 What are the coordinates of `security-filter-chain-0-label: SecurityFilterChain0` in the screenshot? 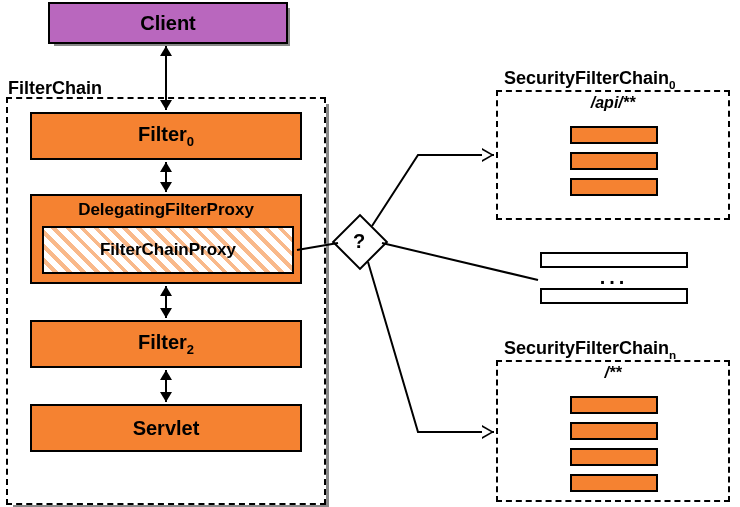 It's located at (590, 80).